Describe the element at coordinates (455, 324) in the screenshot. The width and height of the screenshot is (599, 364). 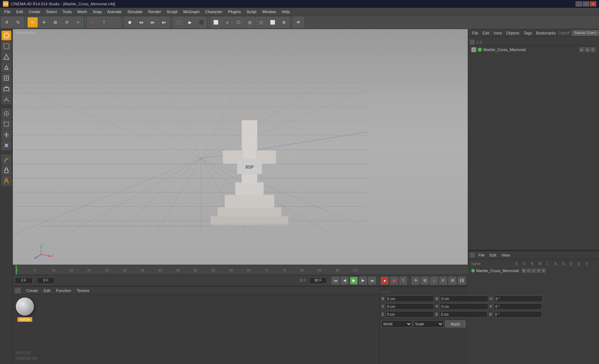
I see `apply-button: Apply` at that location.